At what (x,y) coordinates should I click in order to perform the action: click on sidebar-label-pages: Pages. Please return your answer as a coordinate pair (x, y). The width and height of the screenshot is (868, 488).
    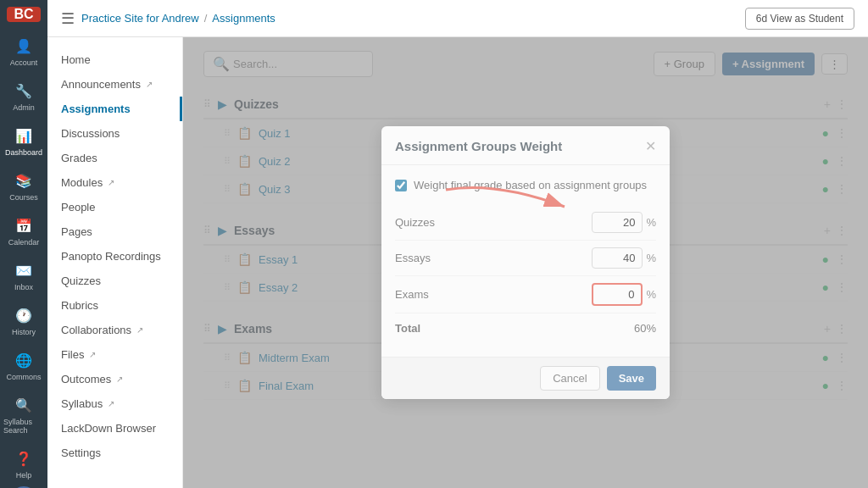
    Looking at the image, I should click on (76, 232).